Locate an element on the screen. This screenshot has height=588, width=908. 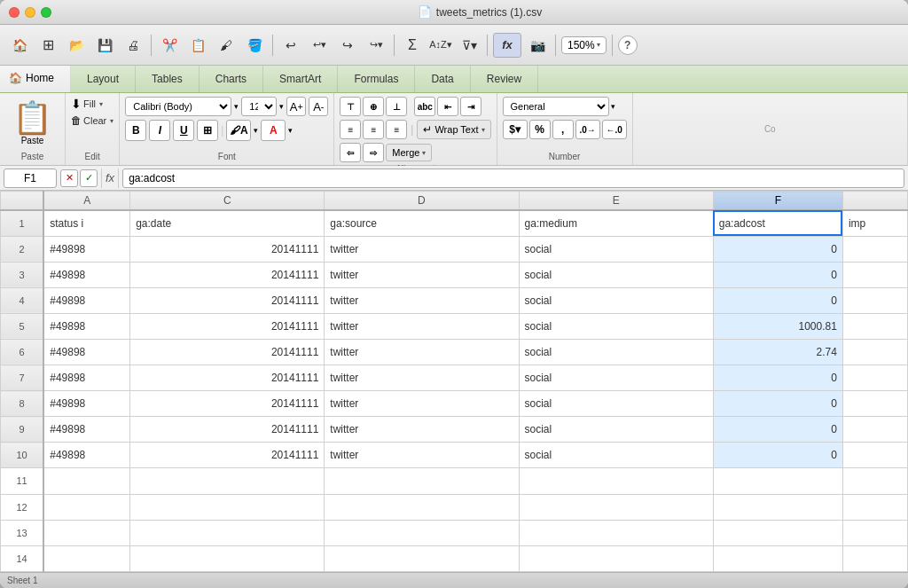
close-button is located at coordinates (14, 12).